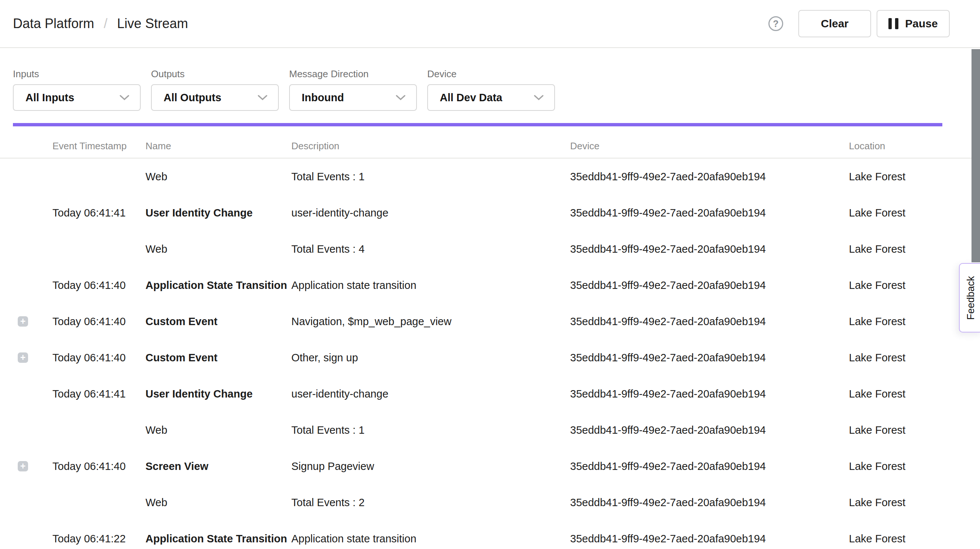 The width and height of the screenshot is (980, 549). What do you see at coordinates (323, 98) in the screenshot?
I see `message-direction-value: Inbound` at bounding box center [323, 98].